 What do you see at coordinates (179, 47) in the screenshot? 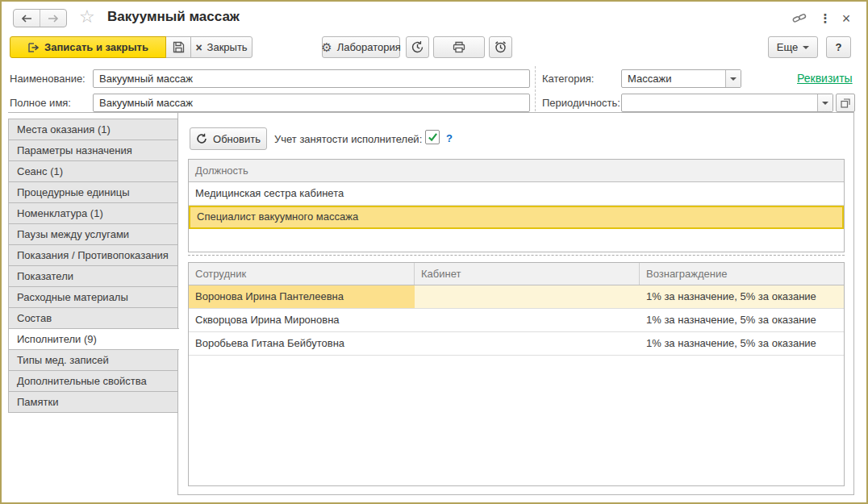
I see `save-button` at bounding box center [179, 47].